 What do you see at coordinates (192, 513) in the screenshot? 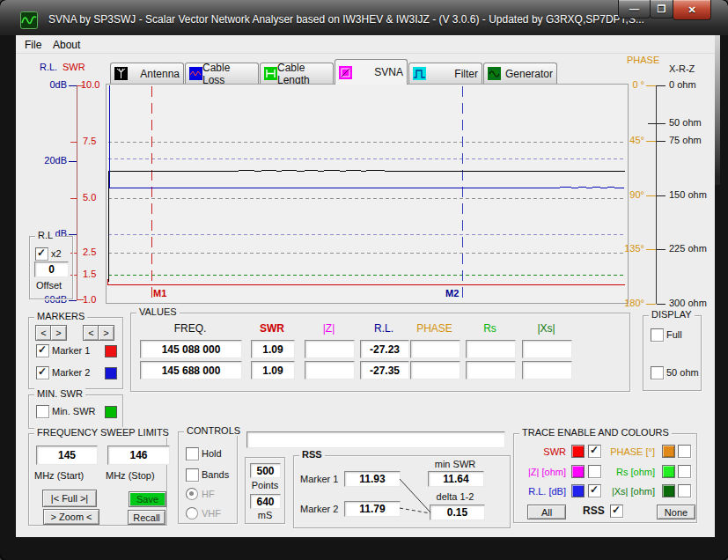
I see `vhf-radio` at bounding box center [192, 513].